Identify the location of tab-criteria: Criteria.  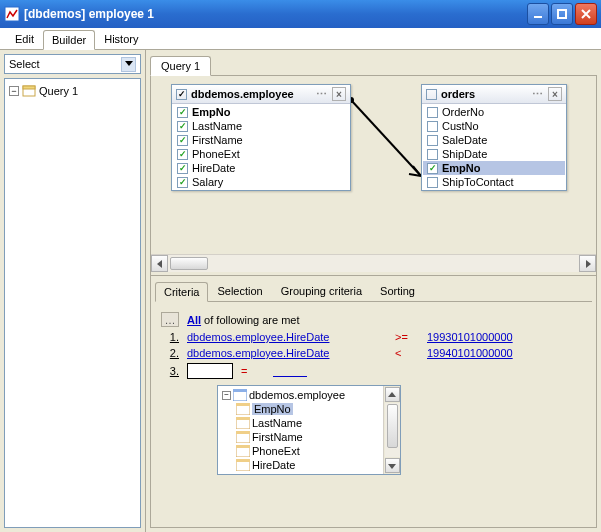
(182, 292).